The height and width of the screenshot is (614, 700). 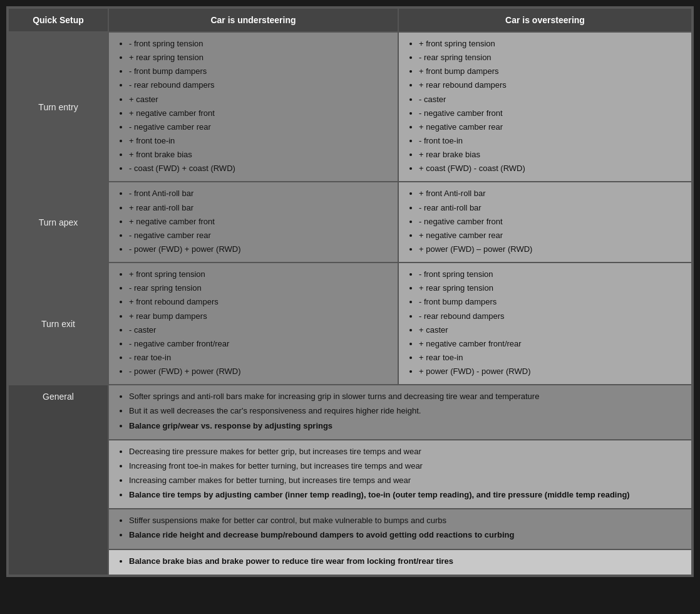 What do you see at coordinates (400, 563) in the screenshot?
I see `general-note-3: Balance brake bias and brake power to re…` at bounding box center [400, 563].